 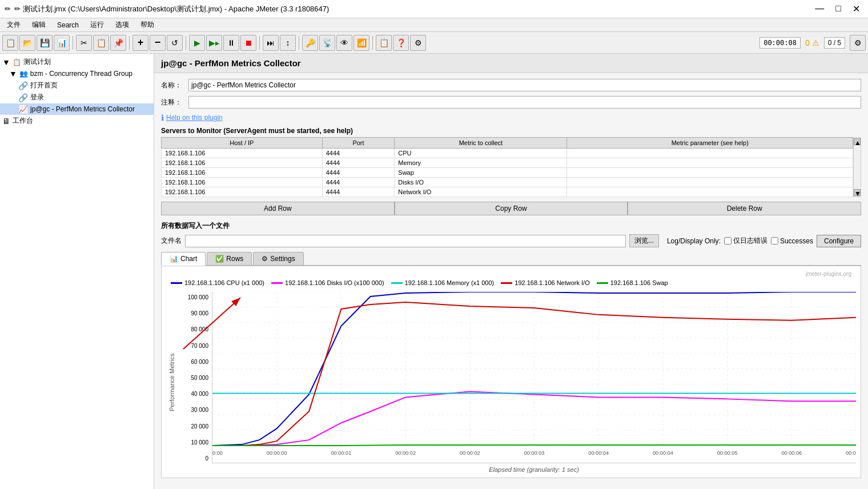 What do you see at coordinates (167, 9) in the screenshot?
I see `title-bar-title: ✏ ✏ 测试计划.jmx (C:\Users\Administrator\Des…` at bounding box center [167, 9].